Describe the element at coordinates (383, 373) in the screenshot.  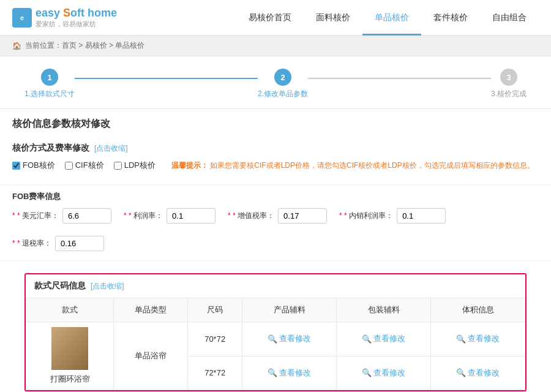
I see `view-package-material-1: 🔍 查看修改` at that location.